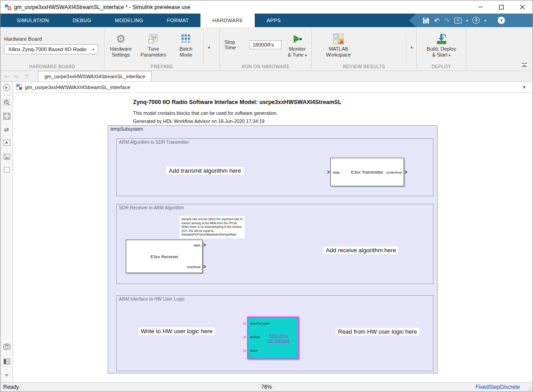 Image resolution: width=533 pixels, height=392 pixels. What do you see at coordinates (153, 39) in the screenshot?
I see `tune-parameters-icon` at bounding box center [153, 39].